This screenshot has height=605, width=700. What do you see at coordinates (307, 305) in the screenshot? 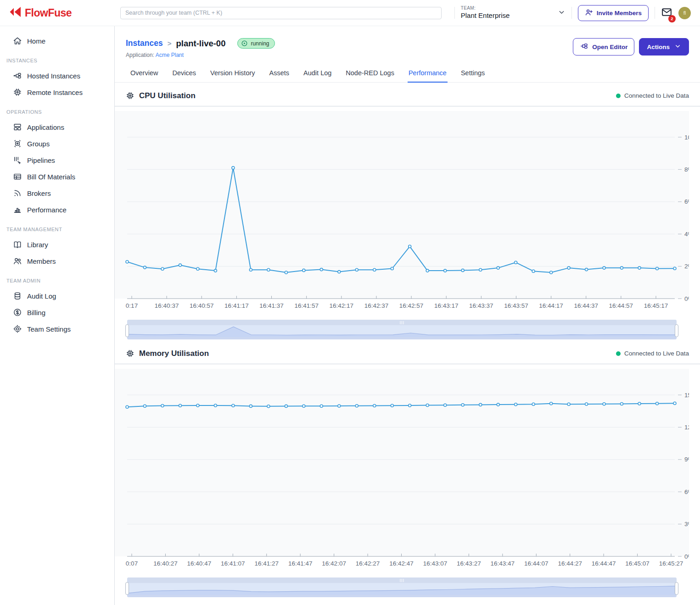
I see `svg-text: 16:41:57` at bounding box center [307, 305].